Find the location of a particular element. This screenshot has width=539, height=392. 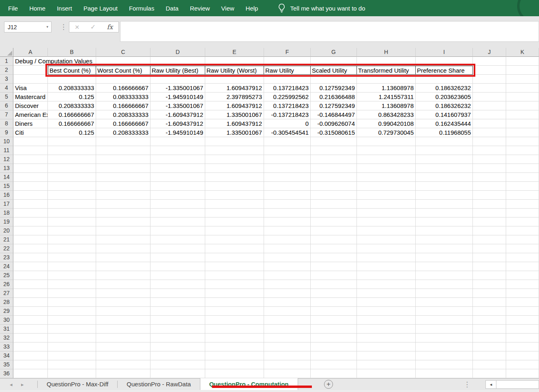

cell-K34 is located at coordinates (522, 356).